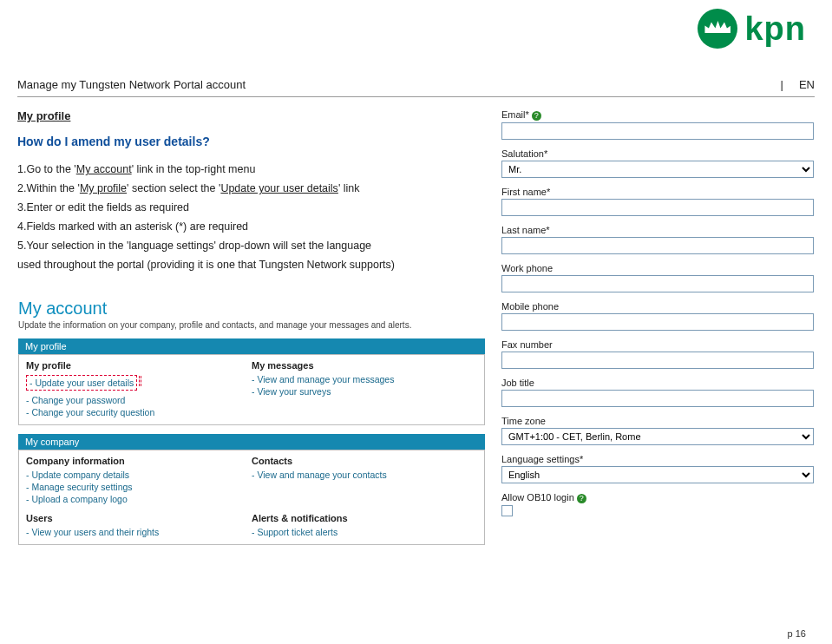 This screenshot has height=644, width=832. Describe the element at coordinates (43, 116) in the screenshot. I see `section-title: My profile` at that location.